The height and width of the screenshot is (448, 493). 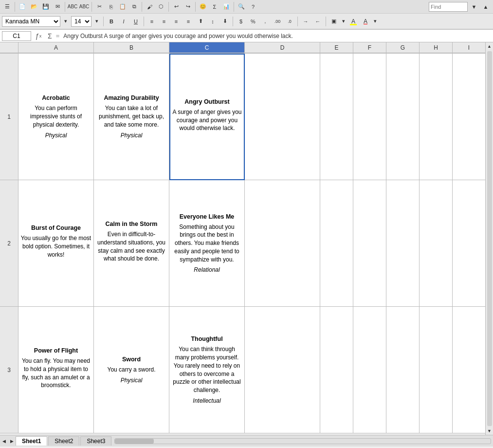 What do you see at coordinates (22, 7) in the screenshot?
I see `new-btn: 📄` at bounding box center [22, 7].